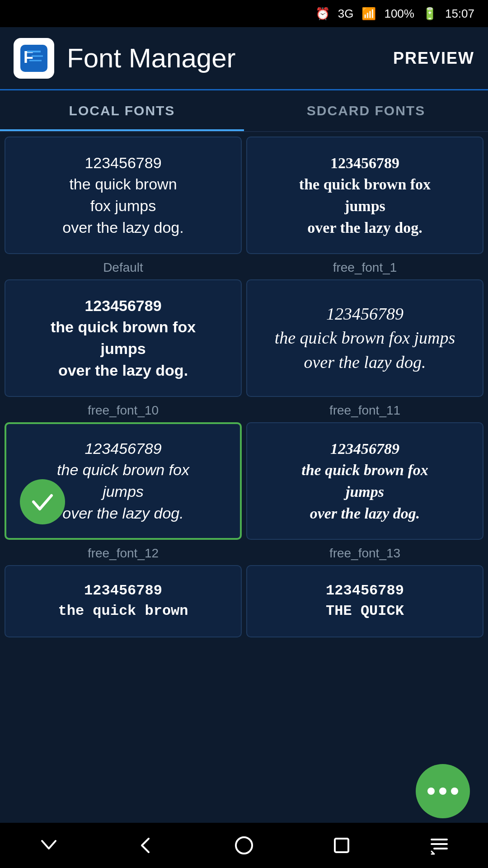 The height and width of the screenshot is (868, 488). What do you see at coordinates (365, 553) in the screenshot?
I see `font-name-free-font-13: free_font_13` at bounding box center [365, 553].